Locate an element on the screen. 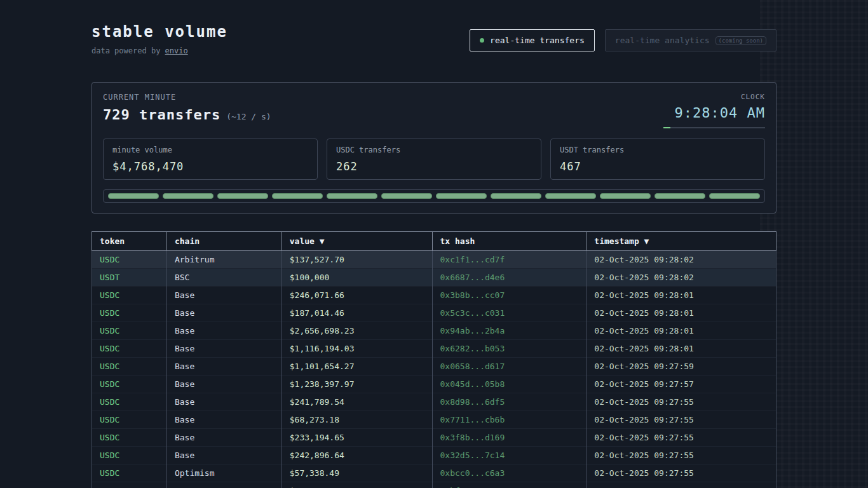  cell-timestamp: 02-Oct-2025 09:27:59 is located at coordinates (681, 367).